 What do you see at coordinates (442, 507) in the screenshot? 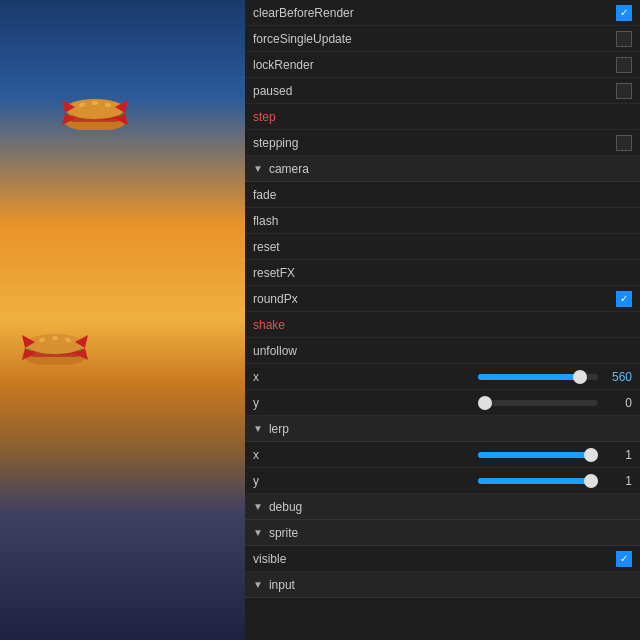
I see `section-header-debug: ▼ debug` at bounding box center [442, 507].